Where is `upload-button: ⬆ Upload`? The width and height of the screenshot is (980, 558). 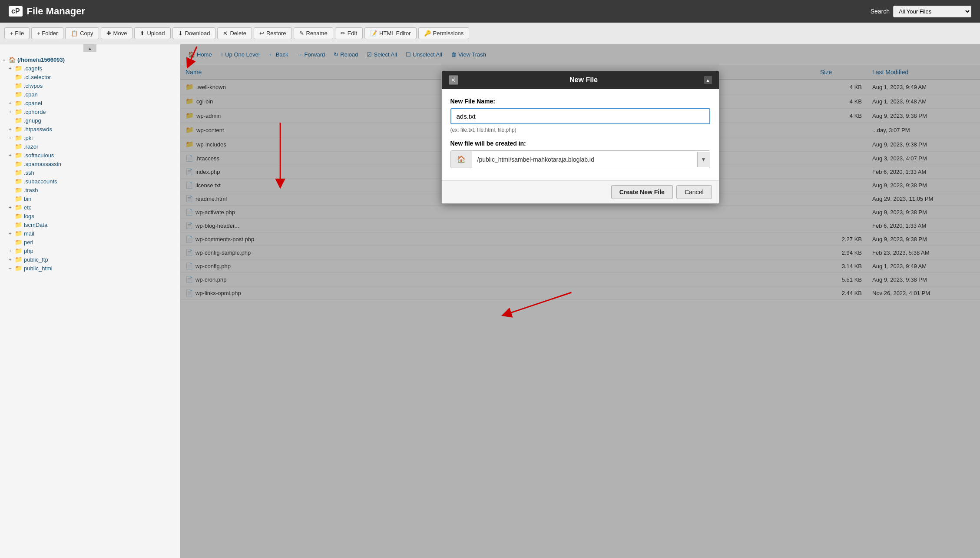
upload-button: ⬆ Upload is located at coordinates (152, 33).